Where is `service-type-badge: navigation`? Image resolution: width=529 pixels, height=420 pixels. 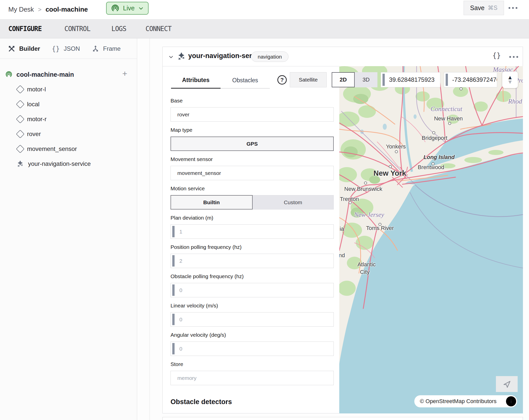
service-type-badge: navigation is located at coordinates (270, 57).